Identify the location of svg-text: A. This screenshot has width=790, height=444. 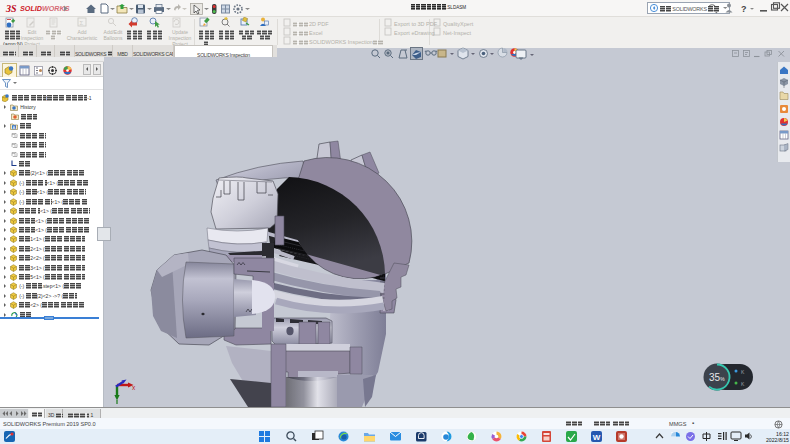
(14, 128).